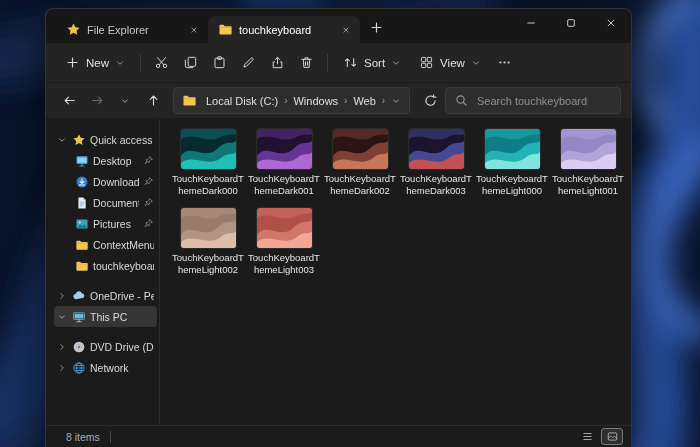  Describe the element at coordinates (306, 63) in the screenshot. I see `delete-button` at that location.